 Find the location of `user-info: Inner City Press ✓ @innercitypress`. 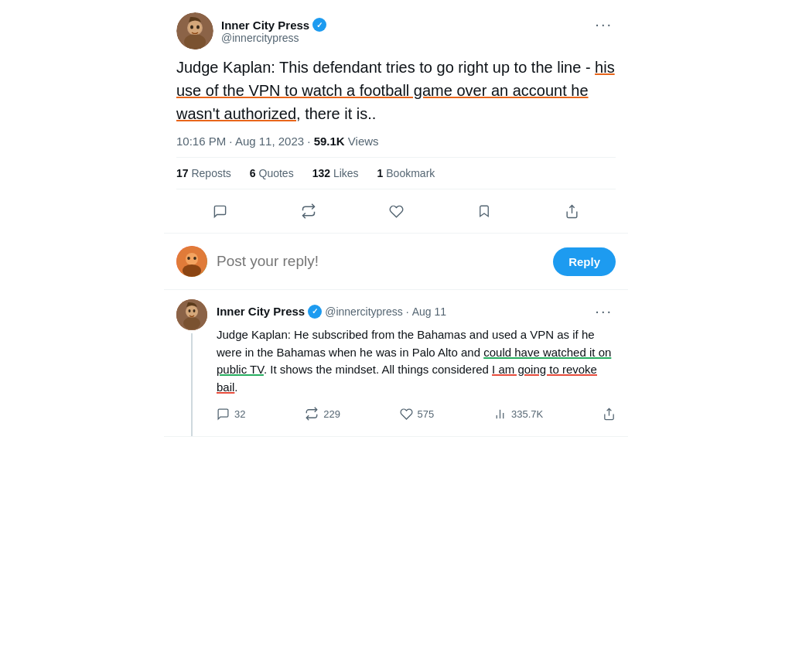

user-info: Inner City Press ✓ @innercitypress is located at coordinates (274, 31).